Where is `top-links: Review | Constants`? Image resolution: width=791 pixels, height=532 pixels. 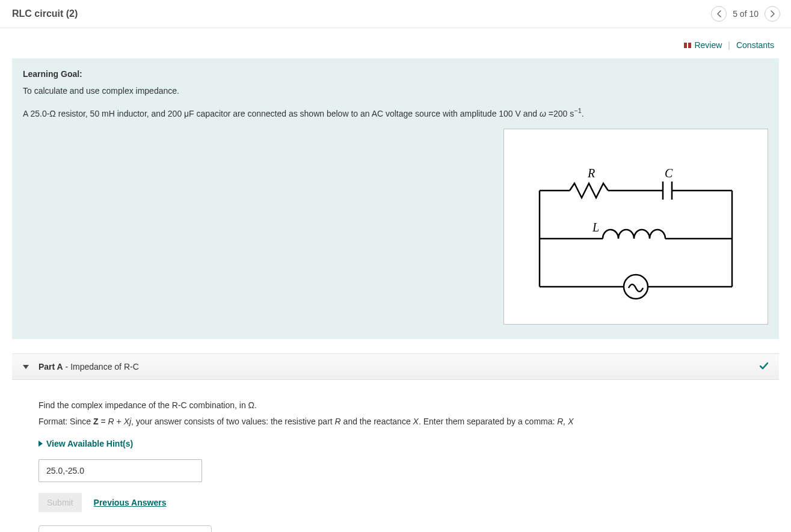
top-links: Review | Constants is located at coordinates (396, 43).